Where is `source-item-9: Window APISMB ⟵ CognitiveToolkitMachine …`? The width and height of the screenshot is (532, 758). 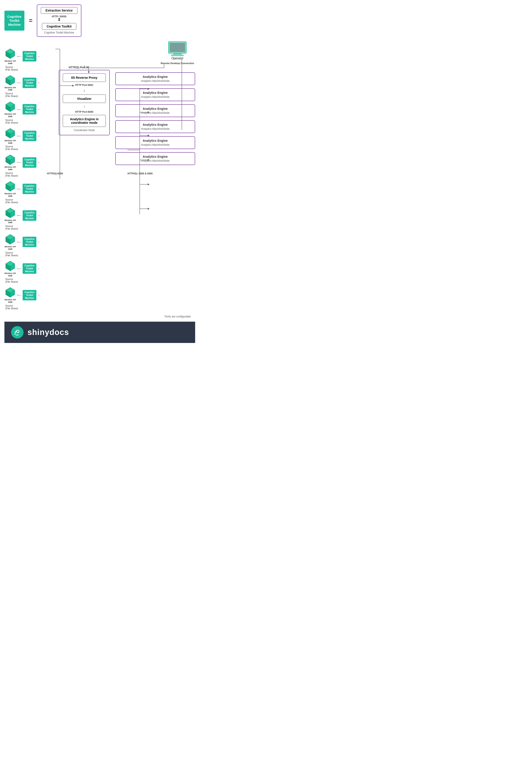 source-item-9: Window APISMB ⟵ CognitiveToolkitMachine … is located at coordinates (30, 272).